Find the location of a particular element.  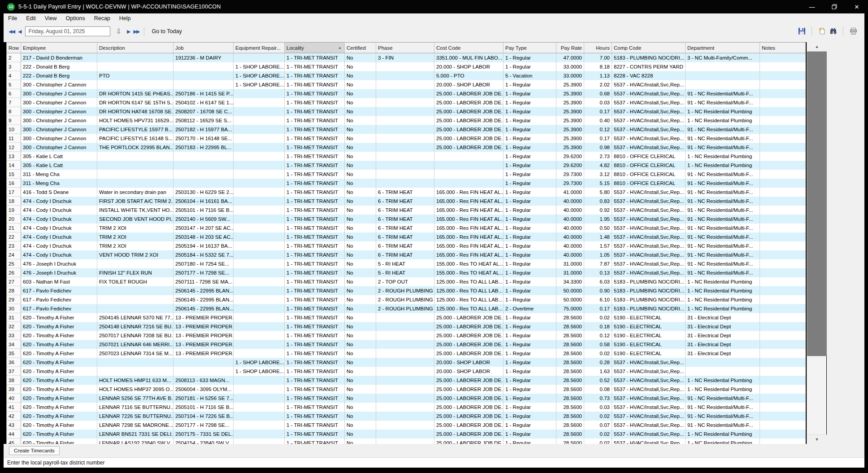

row-number-cell: 30 is located at coordinates (14, 309).